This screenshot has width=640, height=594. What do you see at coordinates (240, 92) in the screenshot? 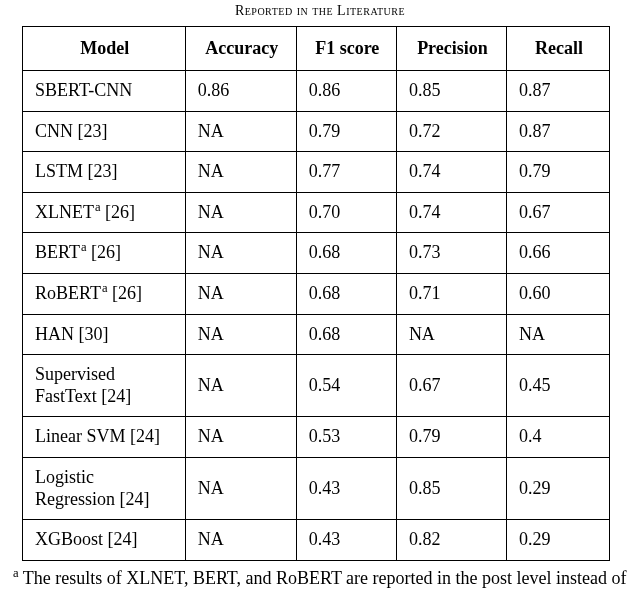
I see `cell-accuracy: 0.86` at bounding box center [240, 92].